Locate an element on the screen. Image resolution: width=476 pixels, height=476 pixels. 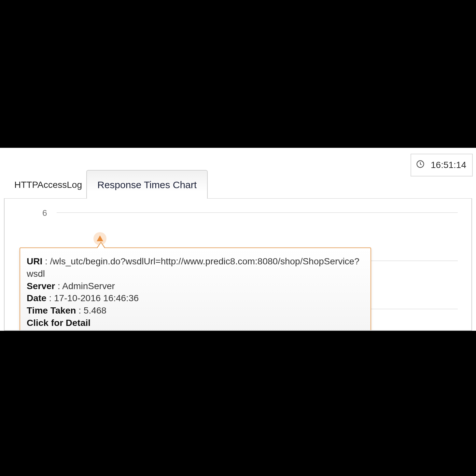
tooltip-click-for-detail: Click for Detail is located at coordinates (59, 323).